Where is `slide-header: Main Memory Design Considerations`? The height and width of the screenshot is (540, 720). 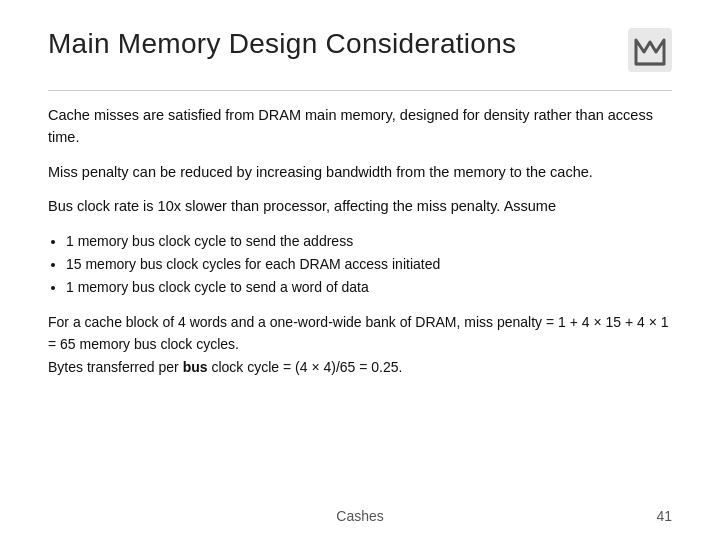 slide-header: Main Memory Design Considerations is located at coordinates (360, 50).